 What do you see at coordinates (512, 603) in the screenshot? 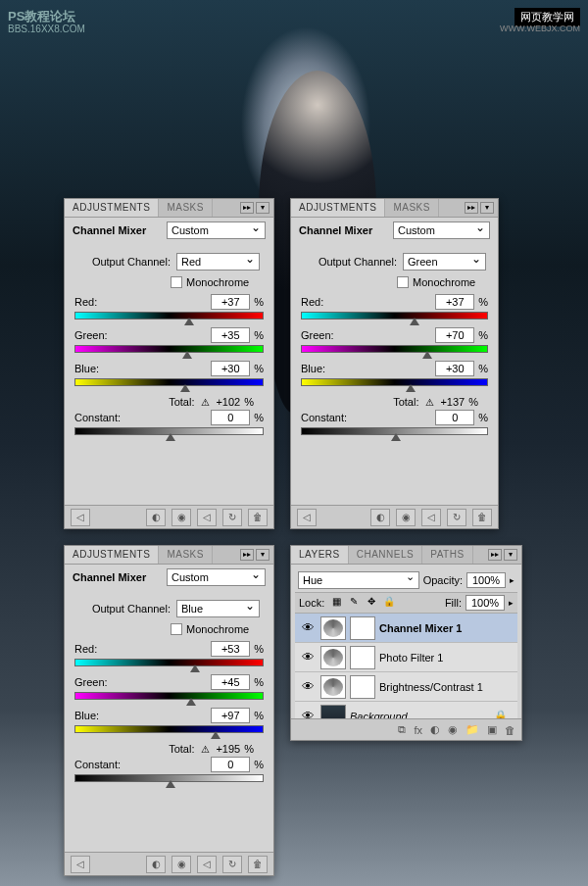
I see `fill-slider-icon: ▸` at bounding box center [512, 603].